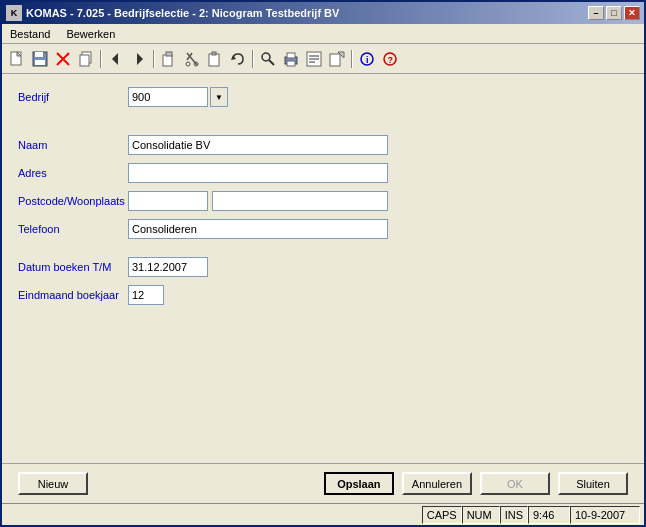 The width and height of the screenshot is (646, 527). What do you see at coordinates (73, 145) in the screenshot?
I see `naam-label: Naam` at bounding box center [73, 145].